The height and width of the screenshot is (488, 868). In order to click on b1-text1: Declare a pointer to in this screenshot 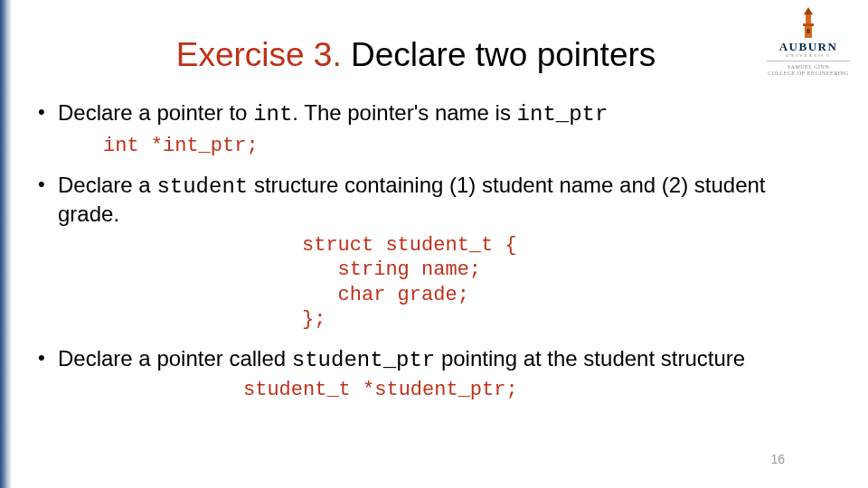, I will do `click(156, 112)`.